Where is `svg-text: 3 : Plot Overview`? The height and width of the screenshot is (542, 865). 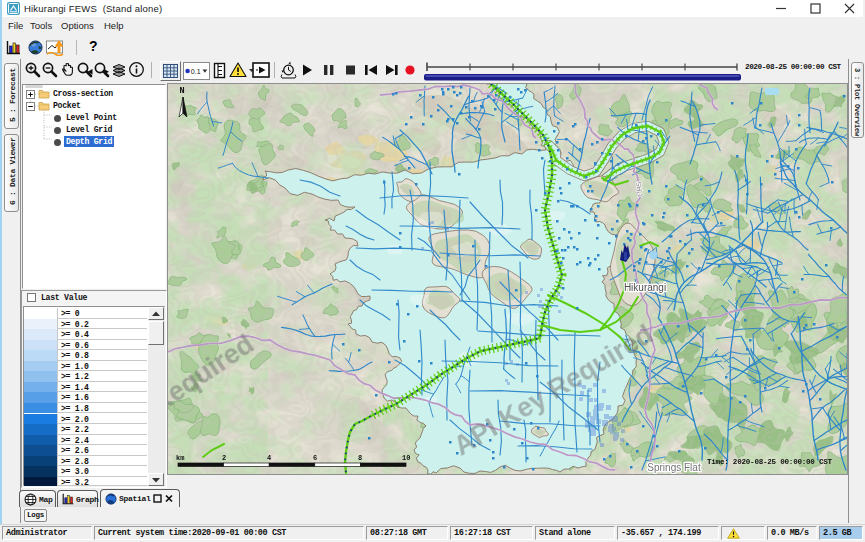 svg-text: 3 : Plot Overview is located at coordinates (857, 102).